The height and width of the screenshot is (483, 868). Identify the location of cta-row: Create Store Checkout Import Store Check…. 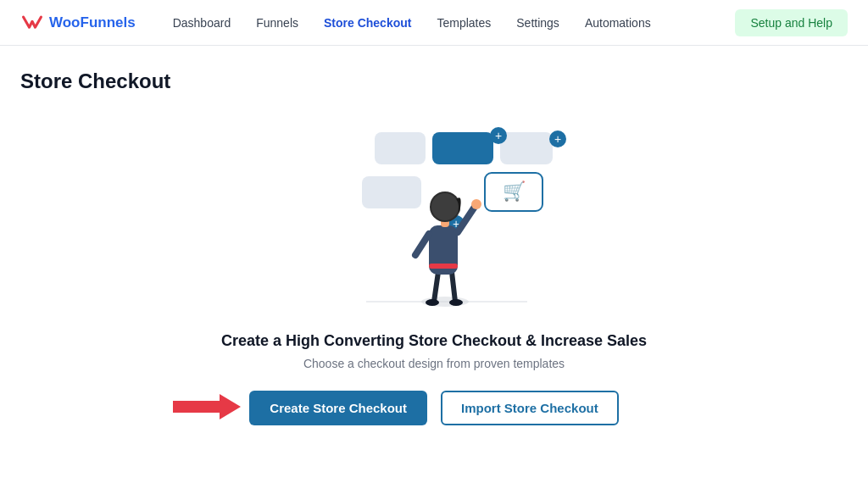
(434, 408).